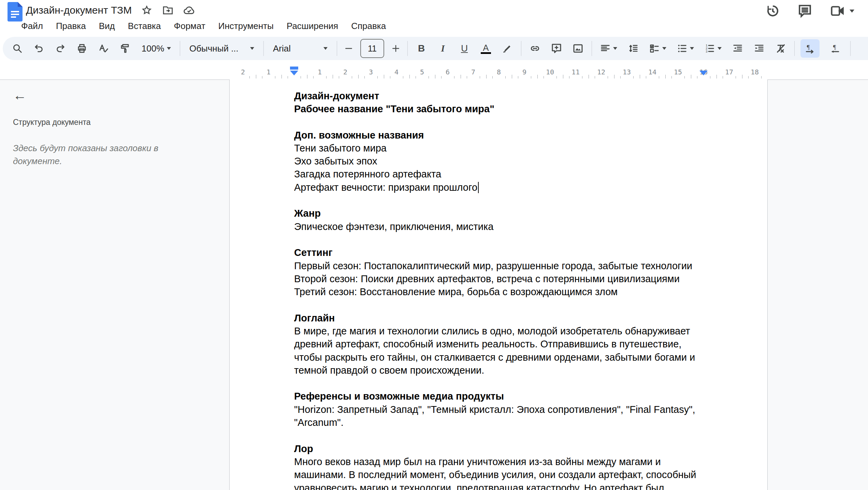  Describe the element at coordinates (658, 48) in the screenshot. I see `checklist-icon` at that location.